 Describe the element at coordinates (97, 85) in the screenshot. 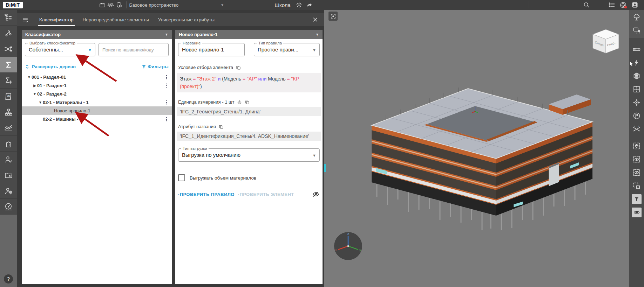

I see `tree-node: ▶ 01 - Раздел-1 ⋮` at that location.